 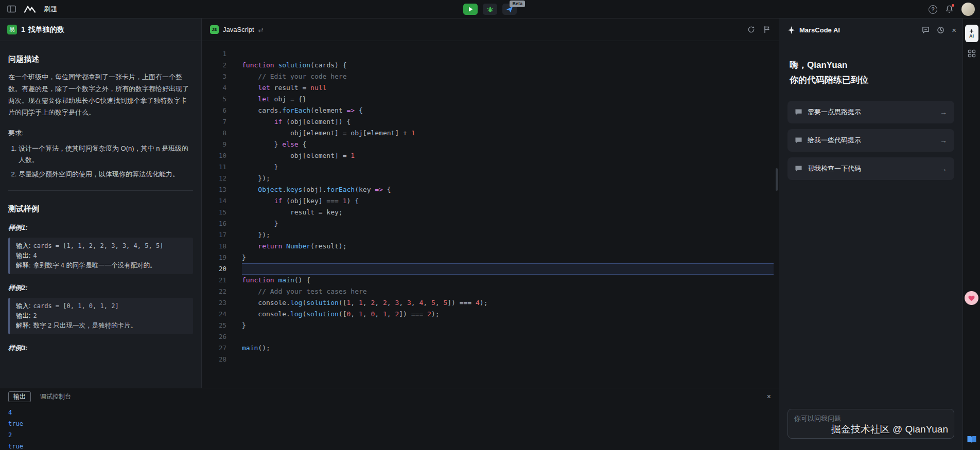 What do you see at coordinates (490, 292) in the screenshot?
I see `code-line: 22 // Add your test cases here` at bounding box center [490, 292].